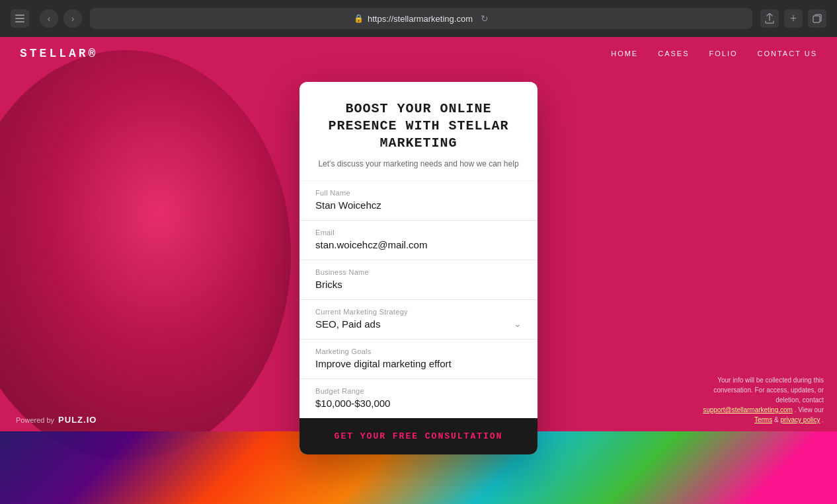 The height and width of the screenshot is (504, 837). What do you see at coordinates (418, 54) in the screenshot?
I see `site-navigation: STELLAR® HOME CASES FOLIO CONTACT US` at bounding box center [418, 54].